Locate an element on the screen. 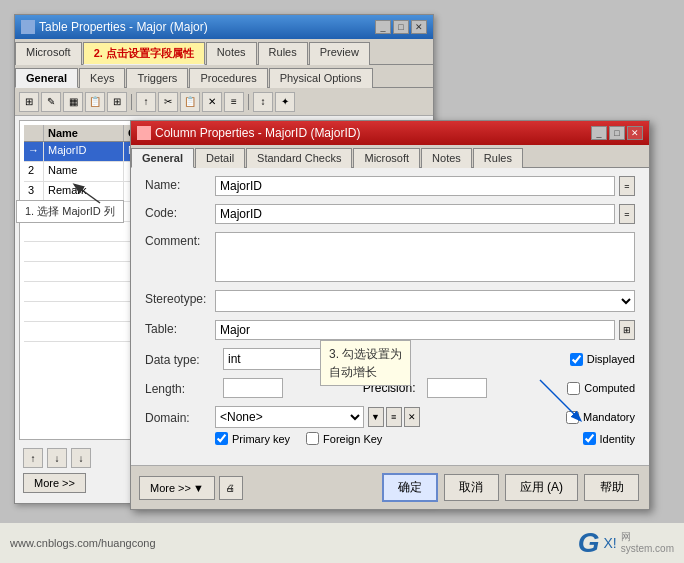  cancel-button: 取消 is located at coordinates (472, 488).